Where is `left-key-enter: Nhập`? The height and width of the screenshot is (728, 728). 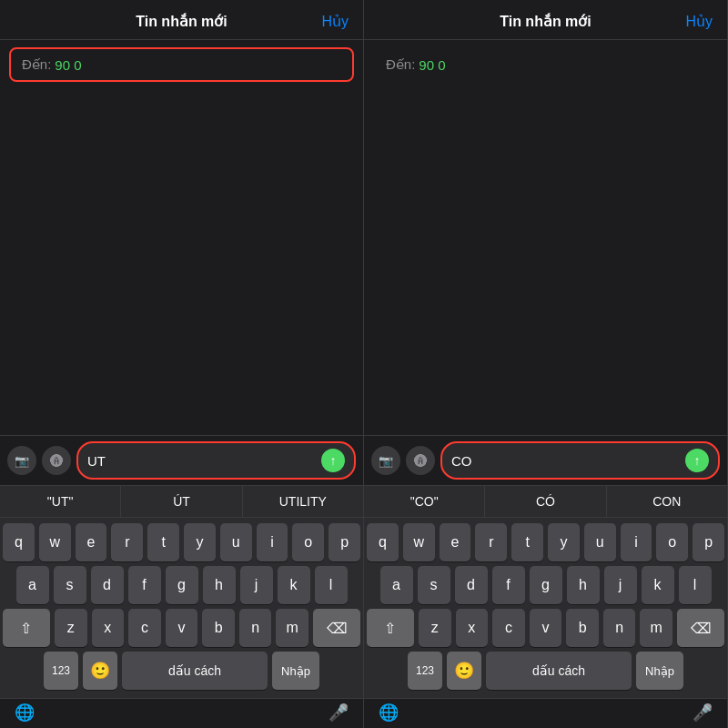
left-key-enter: Nhập is located at coordinates (296, 671).